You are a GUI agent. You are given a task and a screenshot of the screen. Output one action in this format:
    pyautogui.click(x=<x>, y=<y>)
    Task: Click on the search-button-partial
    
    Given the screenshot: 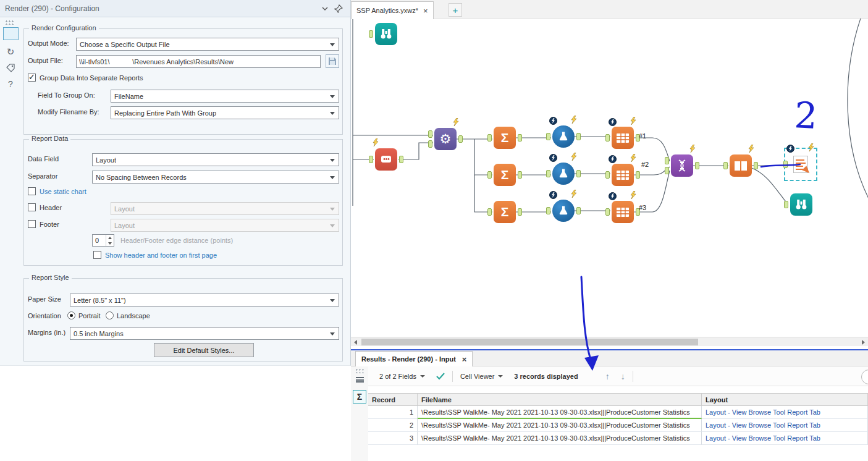 What is the action you would take?
    pyautogui.click(x=865, y=377)
    